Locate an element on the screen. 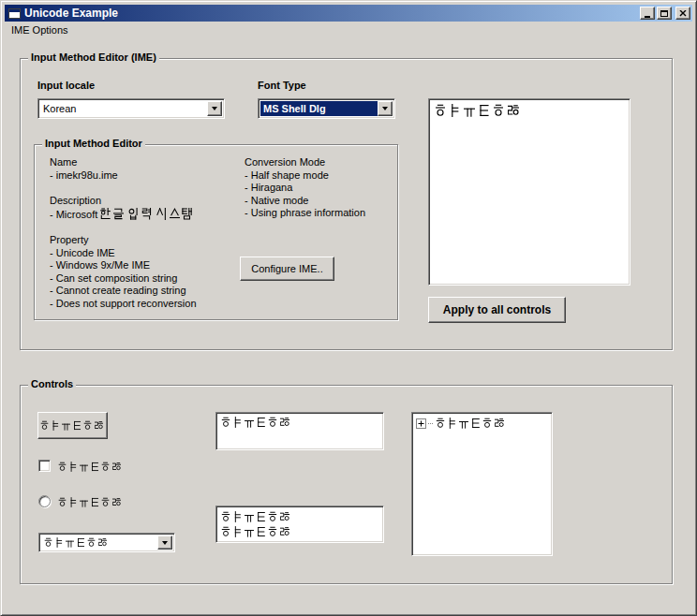  property-item: - Unicode IME is located at coordinates (124, 254).